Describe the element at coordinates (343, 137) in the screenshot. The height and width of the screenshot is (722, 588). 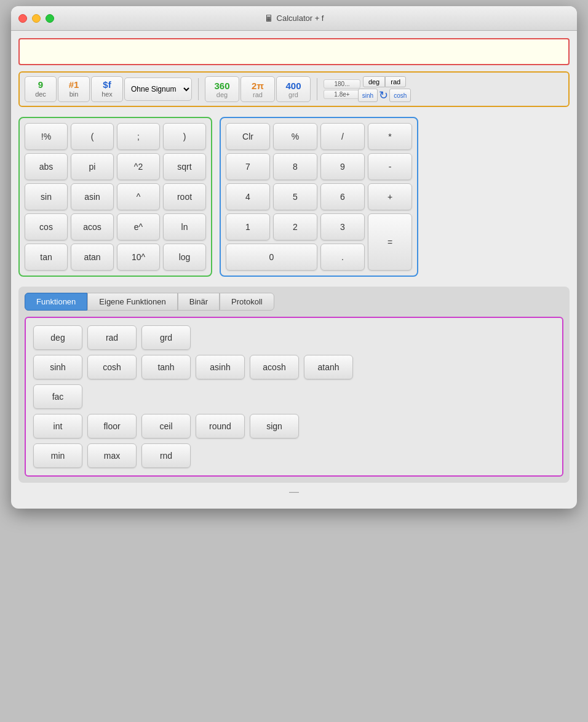
I see `num-btn-: /` at that location.